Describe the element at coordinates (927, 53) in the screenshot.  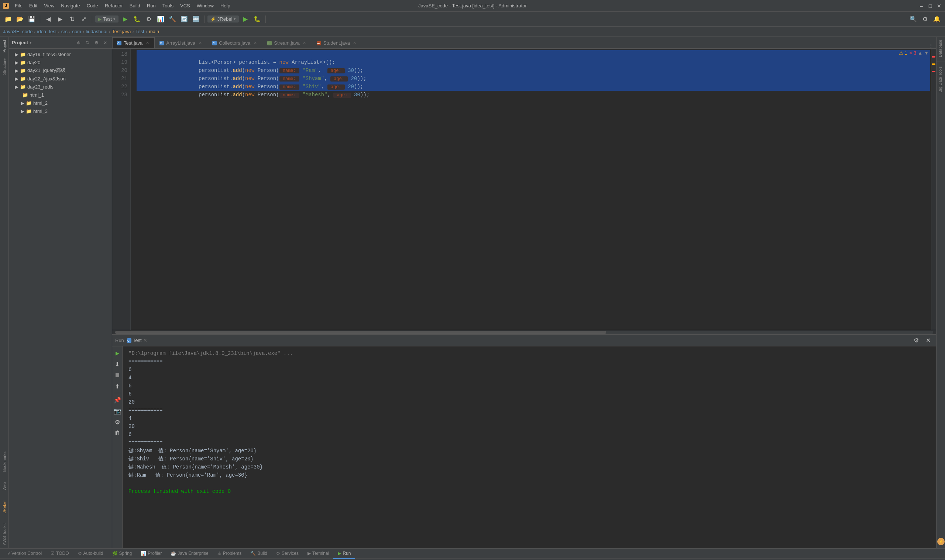
I see `chevron-down-icon: ▼` at that location.